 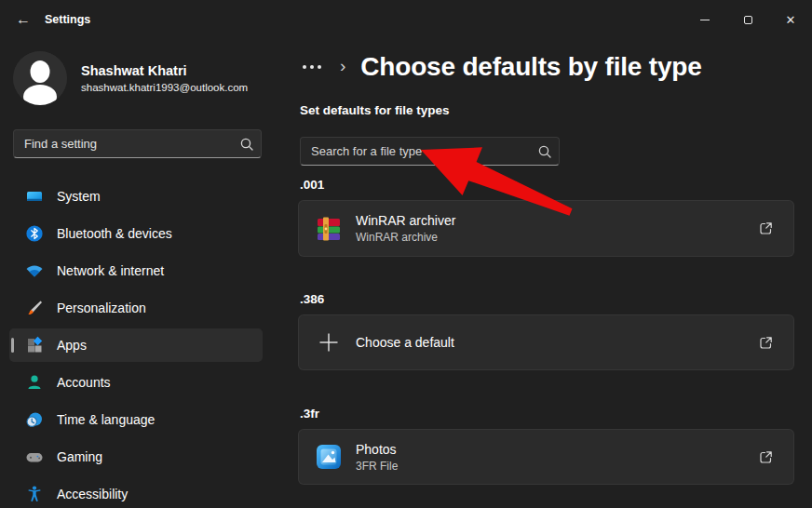 I want to click on file-type-card-386: Choose a default, so click(x=546, y=342).